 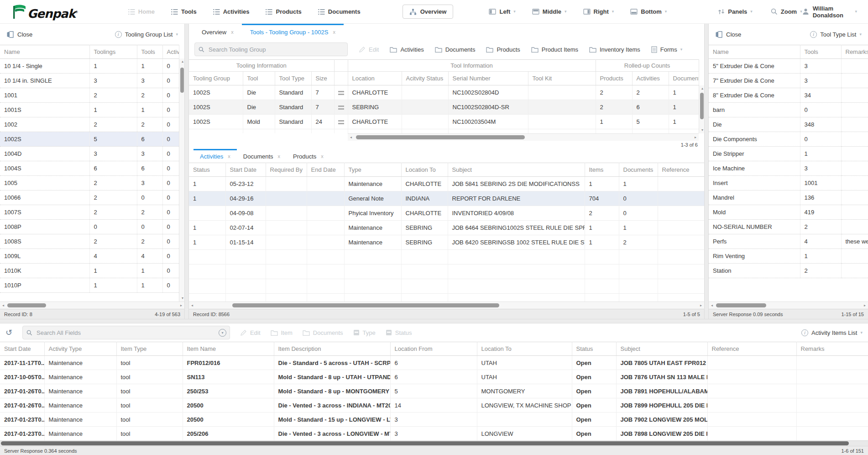 I want to click on table-row: 10 1/4 - Single110, so click(x=89, y=66).